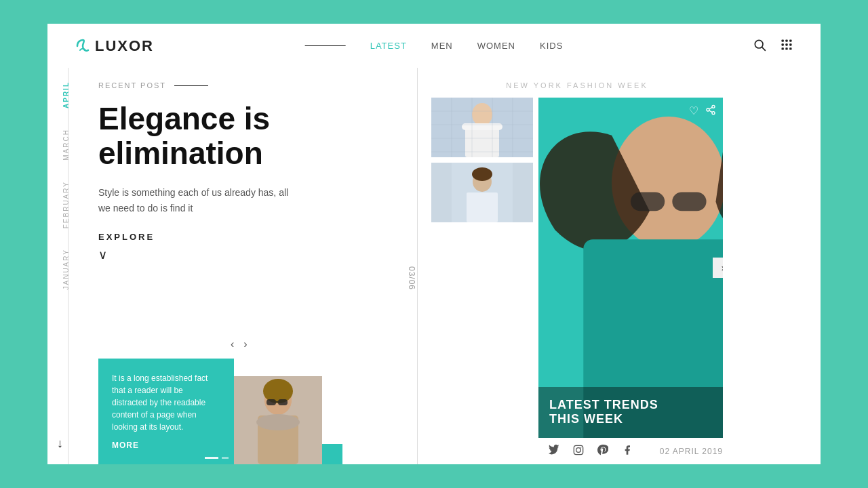 The image size is (868, 488). I want to click on nav-line, so click(326, 46).